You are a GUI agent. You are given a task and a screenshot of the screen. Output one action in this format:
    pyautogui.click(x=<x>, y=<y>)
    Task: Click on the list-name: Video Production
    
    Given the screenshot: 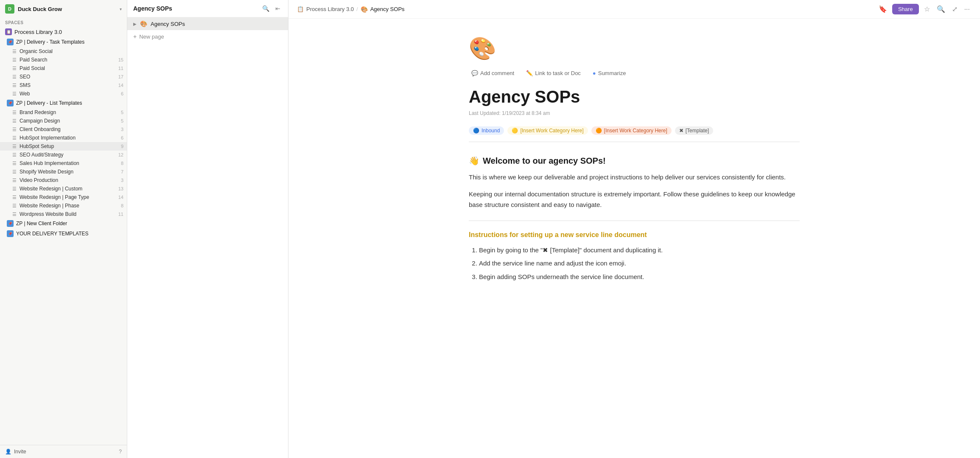 What is the action you would take?
    pyautogui.click(x=69, y=180)
    